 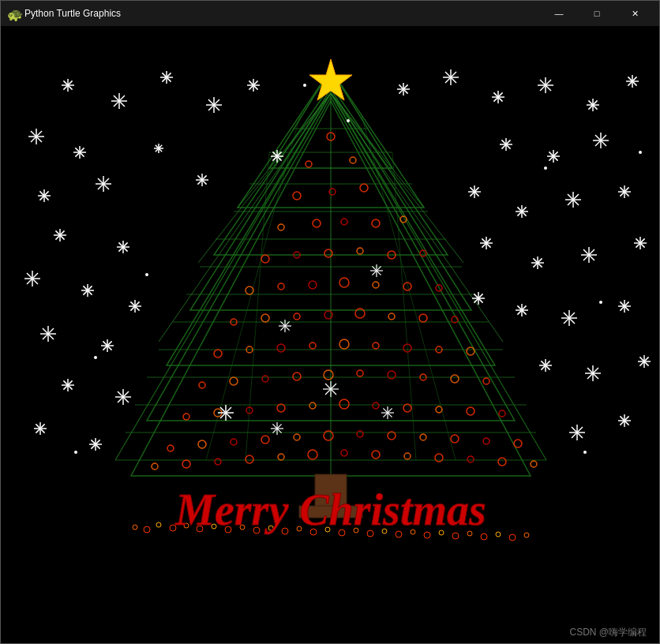 I want to click on minimize-button: —, so click(x=559, y=13).